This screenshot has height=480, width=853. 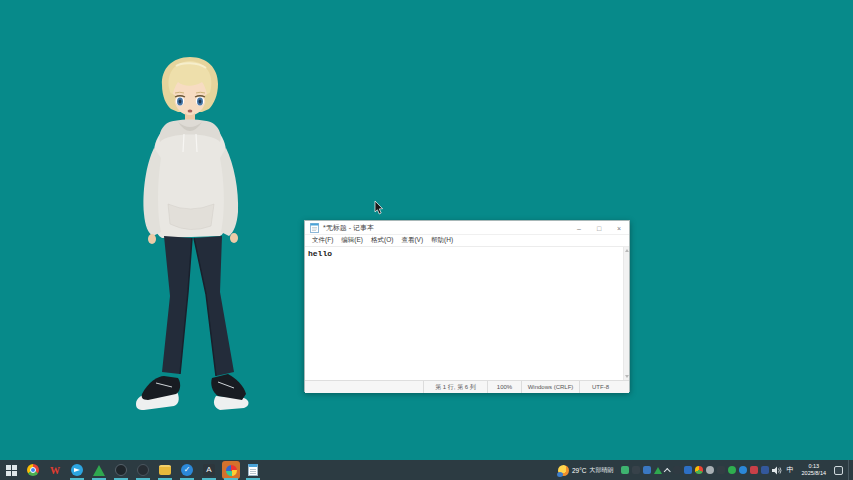 What do you see at coordinates (699, 470) in the screenshot?
I see `chrome-tray-icon` at bounding box center [699, 470].